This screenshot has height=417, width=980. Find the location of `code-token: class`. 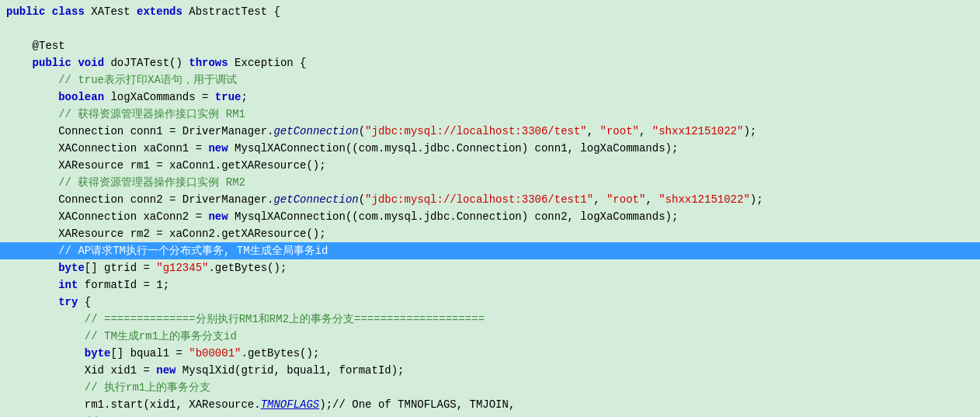

code-token: class is located at coordinates (68, 12).